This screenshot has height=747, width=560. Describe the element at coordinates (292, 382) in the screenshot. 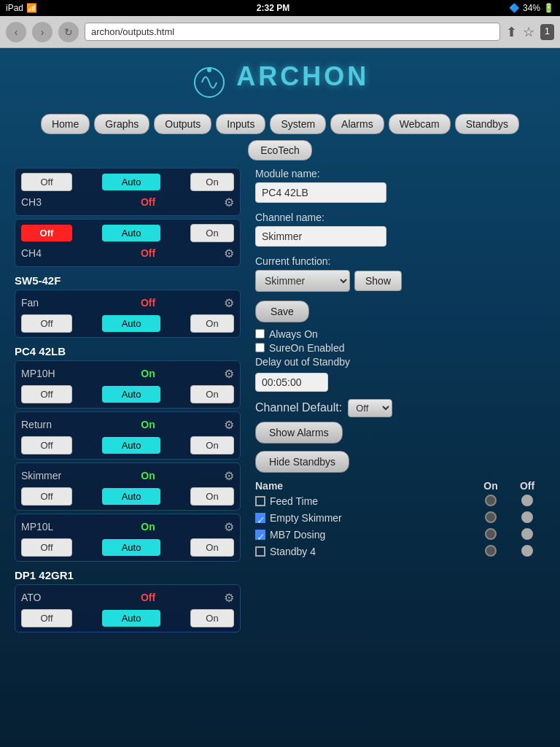

I see `delay-input` at that location.